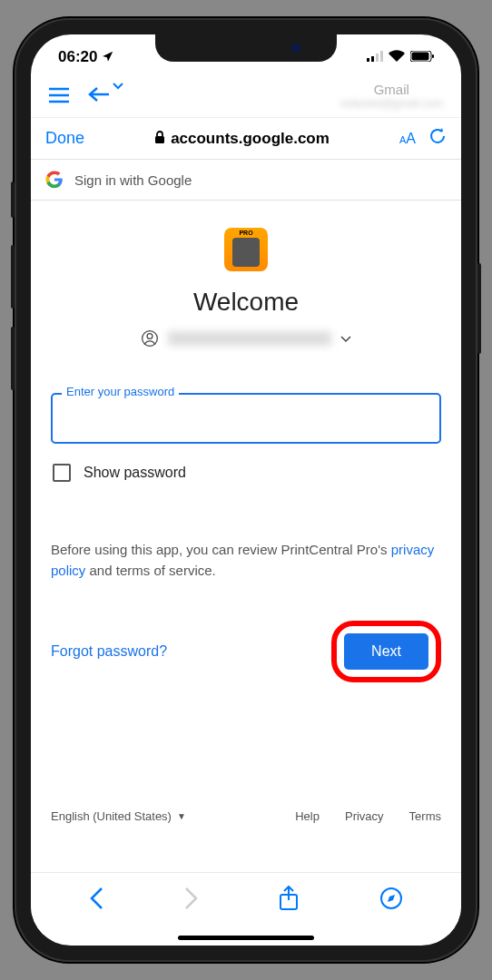 This screenshot has width=492, height=980. What do you see at coordinates (241, 139) in the screenshot?
I see `address-bar: accounts.google.com` at bounding box center [241, 139].